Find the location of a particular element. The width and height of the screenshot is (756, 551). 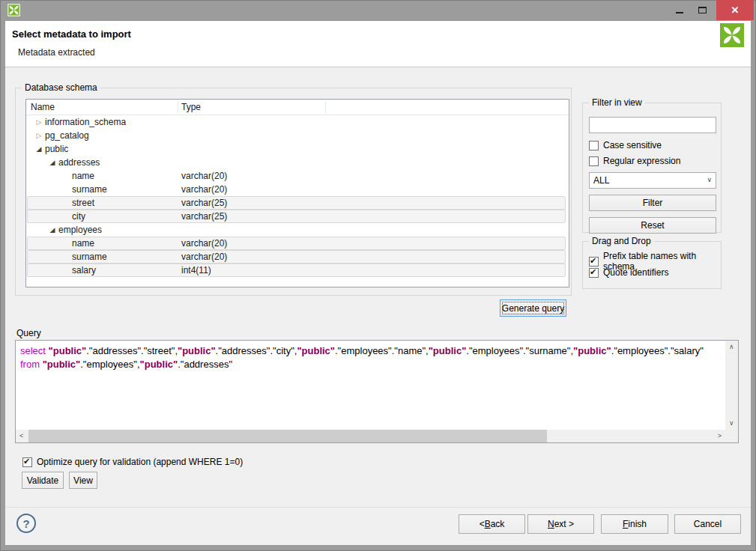

tree-column-headers: Name Type is located at coordinates (297, 108).